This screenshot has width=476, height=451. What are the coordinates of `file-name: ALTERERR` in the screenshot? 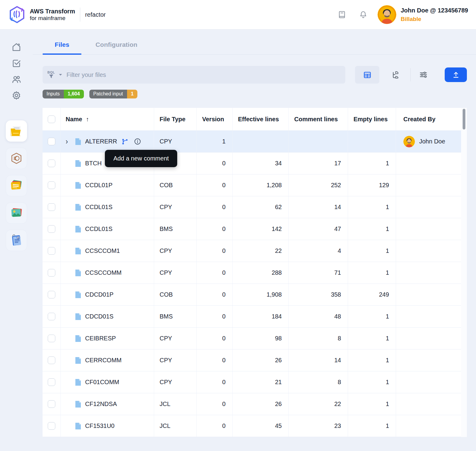 It's located at (101, 142).